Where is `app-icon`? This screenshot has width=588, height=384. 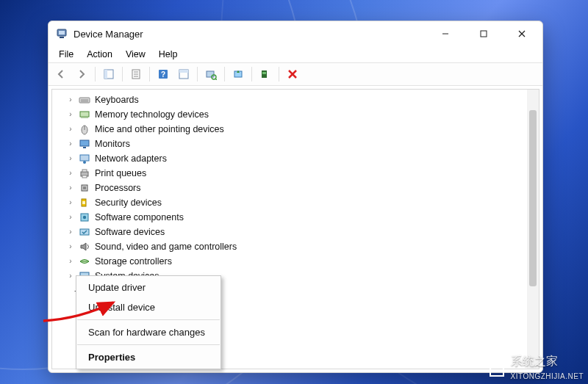
app-icon is located at coordinates (62, 34).